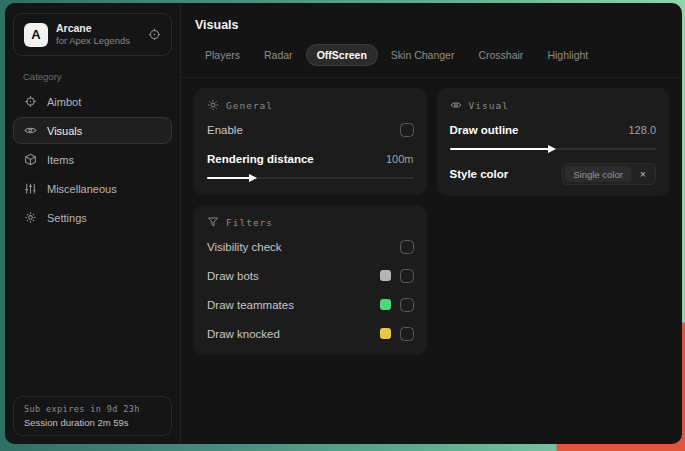 This screenshot has height=451, width=685. Describe the element at coordinates (92, 160) in the screenshot. I see `sidebar-nav: Aimbot Visuals Items` at that location.